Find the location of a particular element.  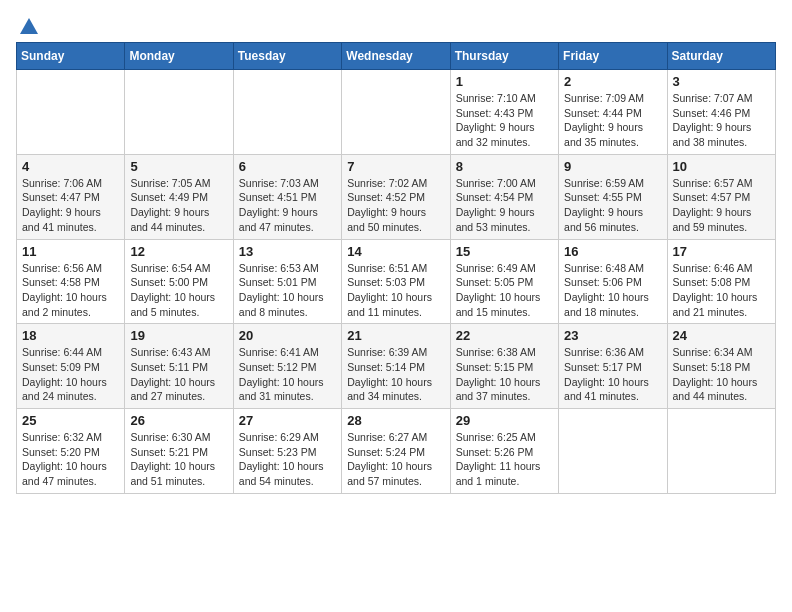

calendar-cell: 4Sunrise: 7:06 AM Sunset: 4:47 PM Daylig… is located at coordinates (71, 196).